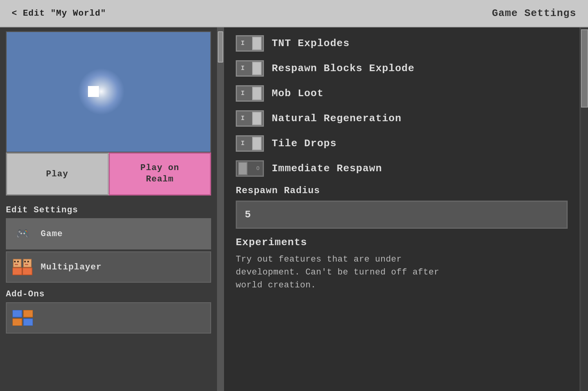 This screenshot has width=588, height=391. Describe the element at coordinates (402, 143) in the screenshot. I see `tile-drops-row: Tile Drops` at that location.